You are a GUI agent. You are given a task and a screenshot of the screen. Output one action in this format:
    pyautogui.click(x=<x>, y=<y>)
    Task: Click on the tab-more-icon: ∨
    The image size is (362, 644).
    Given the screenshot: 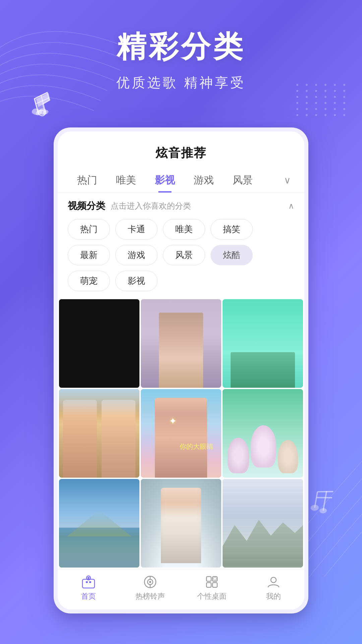 What is the action you would take?
    pyautogui.click(x=288, y=180)
    